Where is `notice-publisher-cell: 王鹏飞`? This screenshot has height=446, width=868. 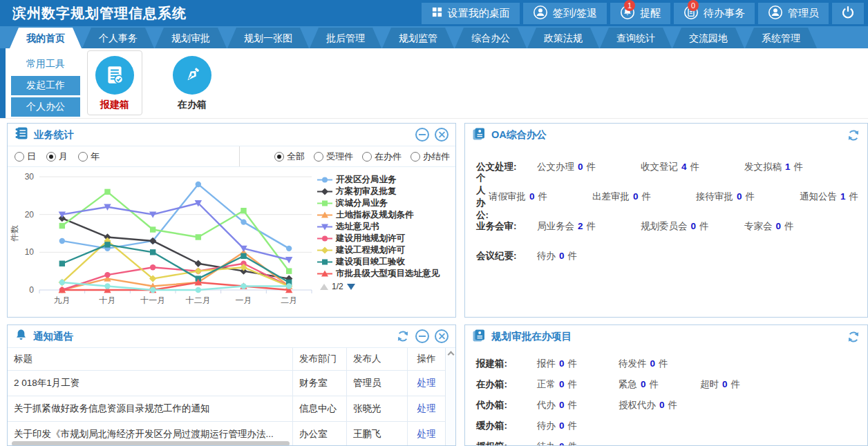
notice-publisher-cell: 王鹏飞 is located at coordinates (377, 434).